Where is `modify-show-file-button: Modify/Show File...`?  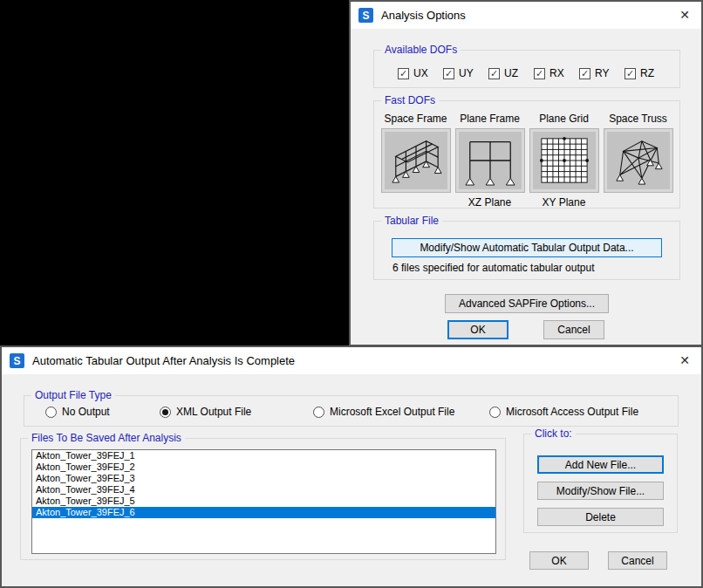
modify-show-file-button: Modify/Show File... is located at coordinates (600, 490).